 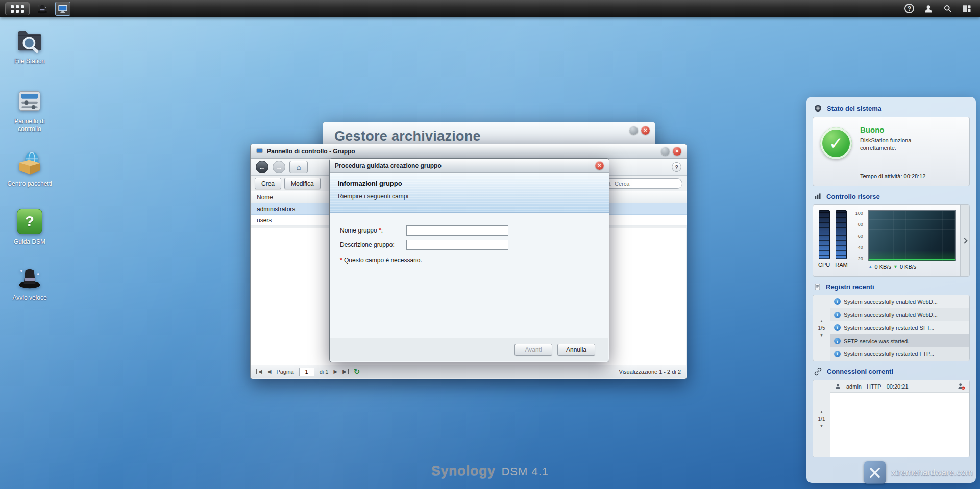 I want to click on desktop-icon-label: Guida DSM, so click(x=30, y=242).